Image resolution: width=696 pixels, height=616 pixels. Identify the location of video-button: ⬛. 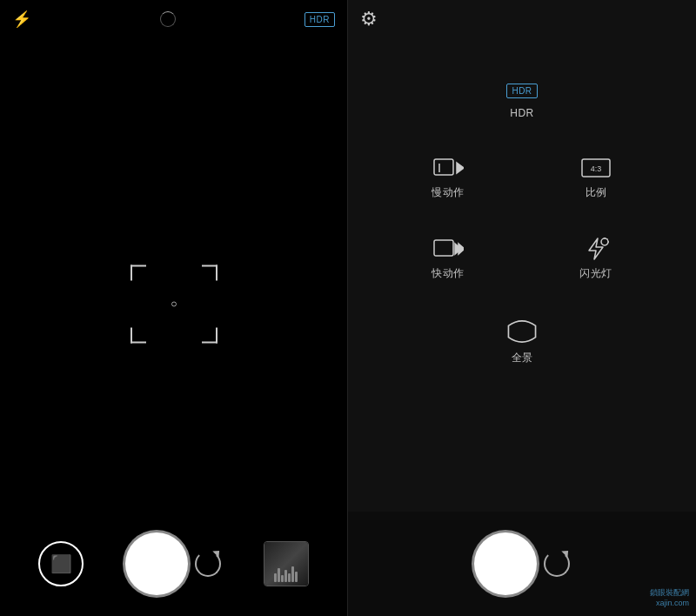
(61, 564).